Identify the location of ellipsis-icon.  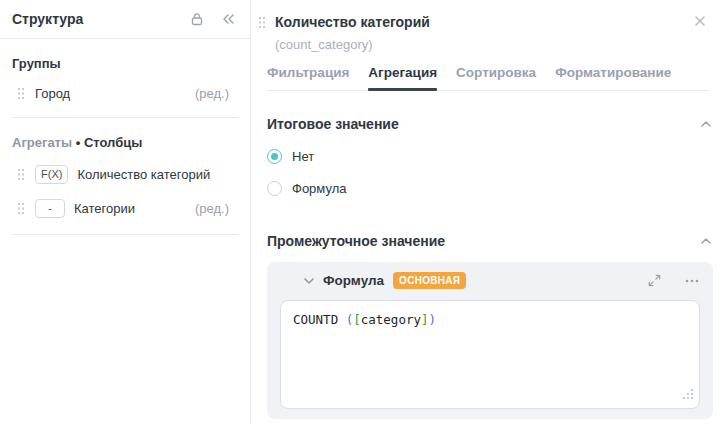
(692, 281).